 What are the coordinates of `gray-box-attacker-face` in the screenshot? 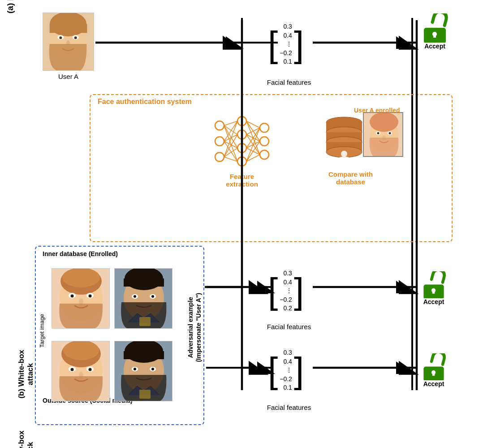 It's located at (143, 371).